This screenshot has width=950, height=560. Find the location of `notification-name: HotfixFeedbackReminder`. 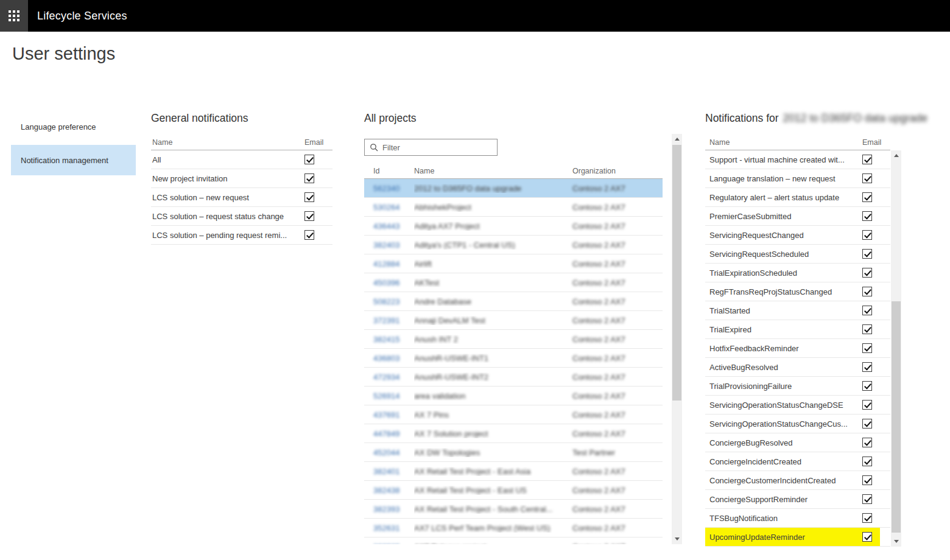

notification-name: HotfixFeedbackReminder is located at coordinates (784, 348).